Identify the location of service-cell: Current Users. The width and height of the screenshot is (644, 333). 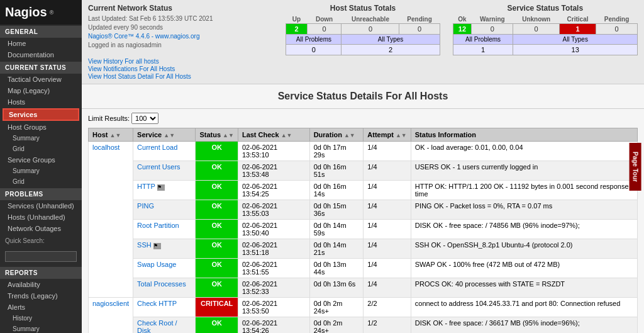
(165, 171).